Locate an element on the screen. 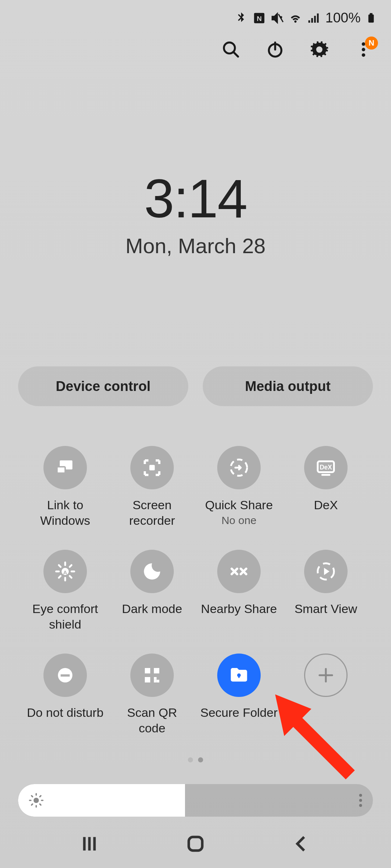  page-dot-active is located at coordinates (201, 760).